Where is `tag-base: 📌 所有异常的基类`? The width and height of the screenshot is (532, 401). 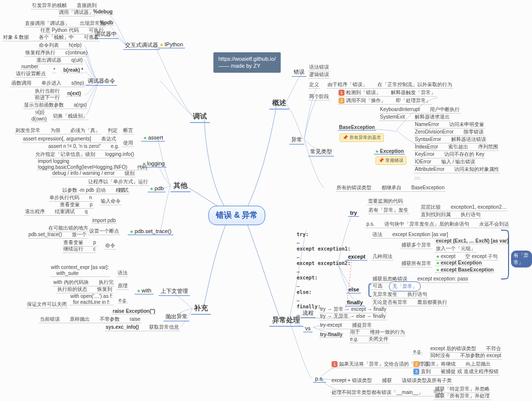
tag-base: 📌 所有异常的基类 is located at coordinates (362, 137).